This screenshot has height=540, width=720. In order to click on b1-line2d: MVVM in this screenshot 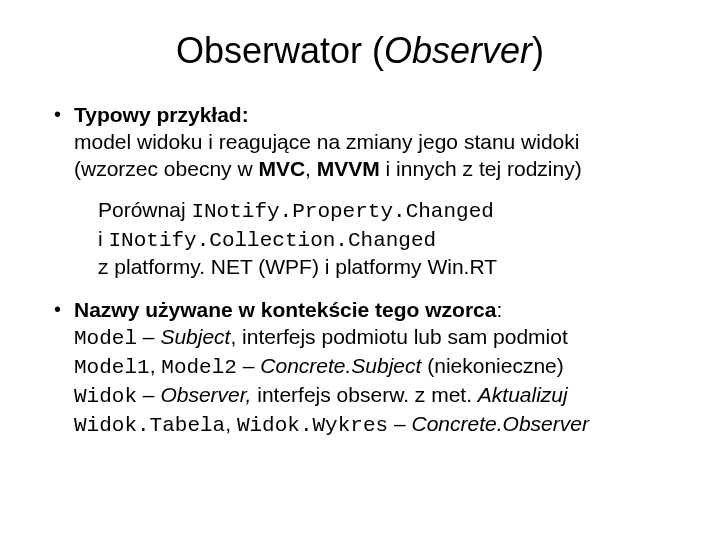, I will do `click(348, 168)`.